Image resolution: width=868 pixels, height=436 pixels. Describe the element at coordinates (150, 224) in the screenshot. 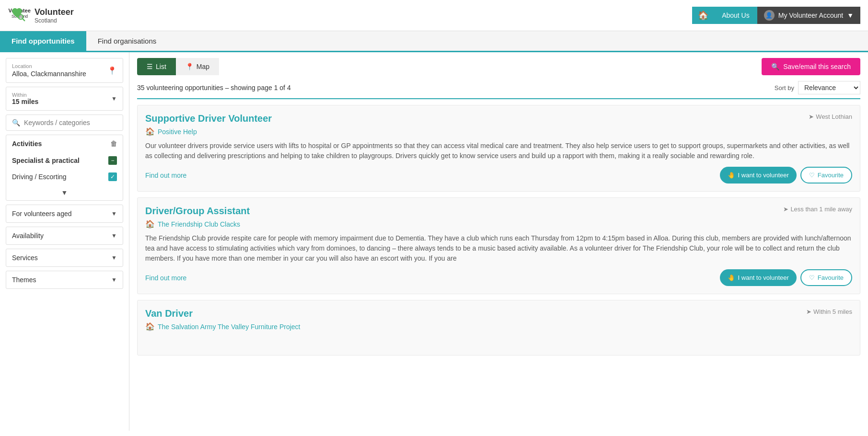

I see `org-icon-2: 🏠` at that location.